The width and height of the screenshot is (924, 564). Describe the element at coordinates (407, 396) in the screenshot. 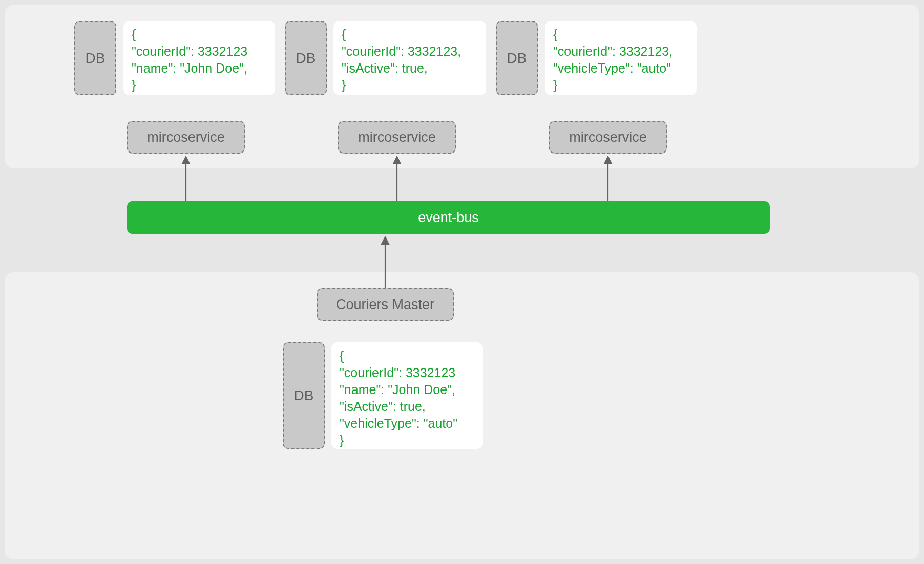

I see `code-card-master: { "courierId": 3332123 "name": "John Doe…` at that location.